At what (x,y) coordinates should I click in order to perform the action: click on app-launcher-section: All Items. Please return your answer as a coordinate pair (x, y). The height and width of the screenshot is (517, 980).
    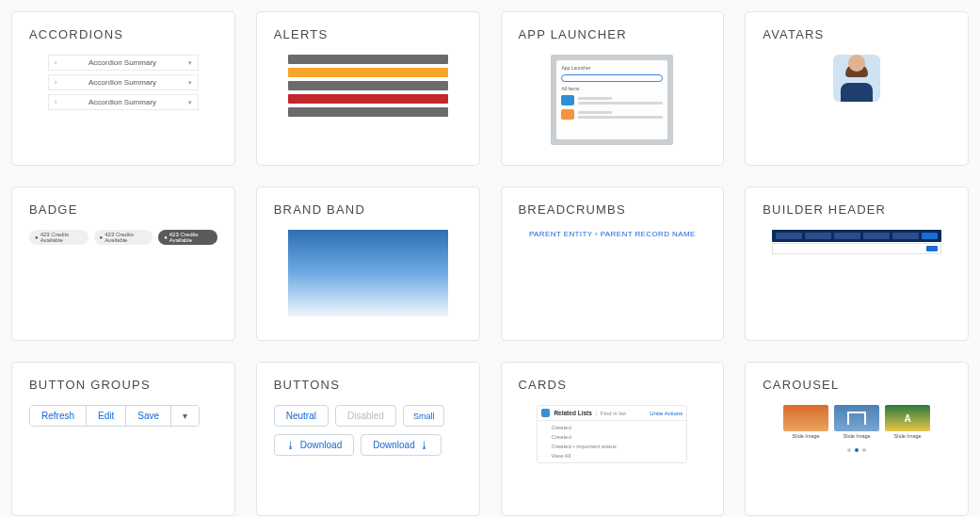
    Looking at the image, I should click on (612, 89).